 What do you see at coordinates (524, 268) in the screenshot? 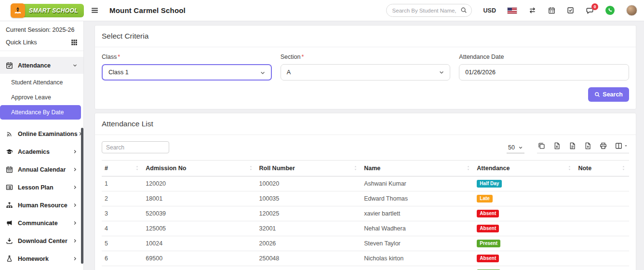
I see `cell-attendance: Present` at bounding box center [524, 268].